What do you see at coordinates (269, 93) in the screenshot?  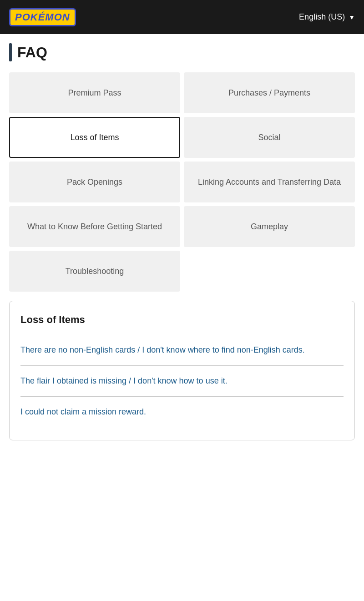 I see `category-purchases-payments: Purchases / Payments` at bounding box center [269, 93].